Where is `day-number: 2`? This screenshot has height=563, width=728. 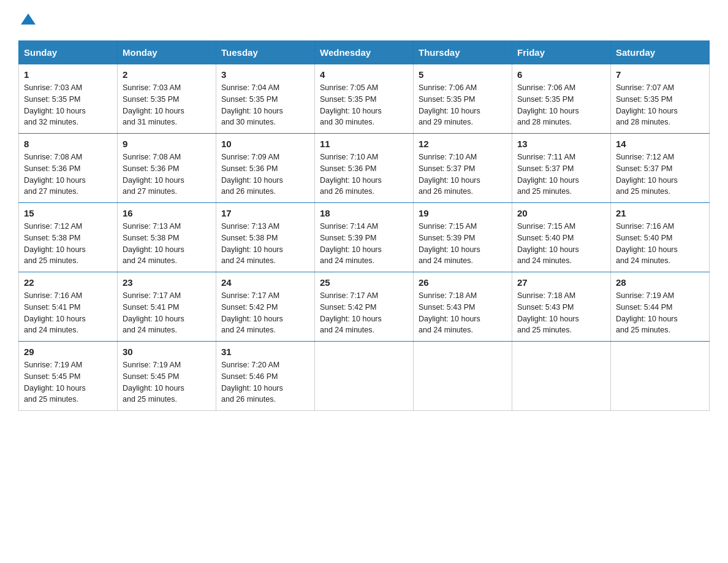
day-number: 2 is located at coordinates (167, 75).